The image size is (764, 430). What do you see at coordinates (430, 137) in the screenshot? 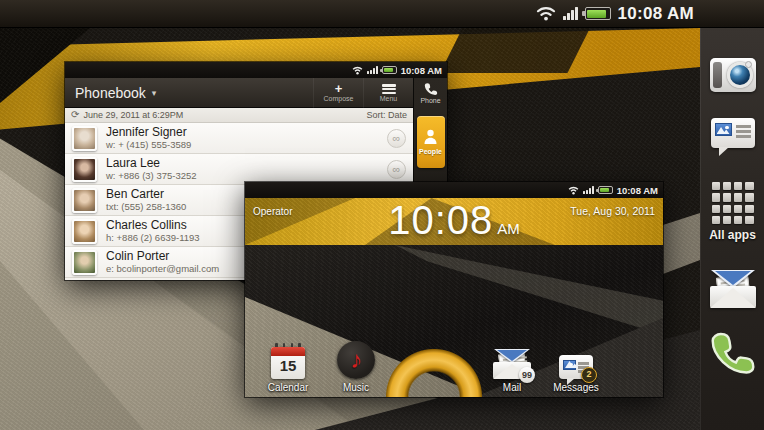
I see `person-icon` at bounding box center [430, 137].